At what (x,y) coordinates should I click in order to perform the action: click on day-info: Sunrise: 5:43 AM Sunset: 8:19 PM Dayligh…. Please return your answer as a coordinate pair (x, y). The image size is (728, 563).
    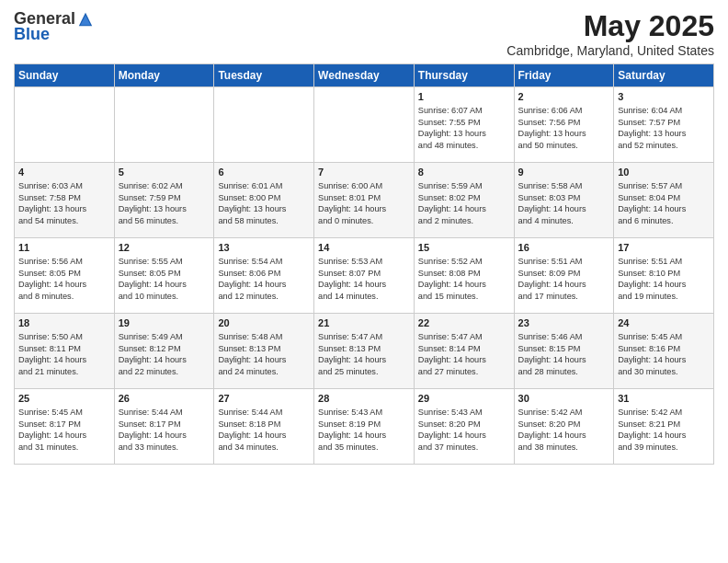
    Looking at the image, I should click on (352, 429).